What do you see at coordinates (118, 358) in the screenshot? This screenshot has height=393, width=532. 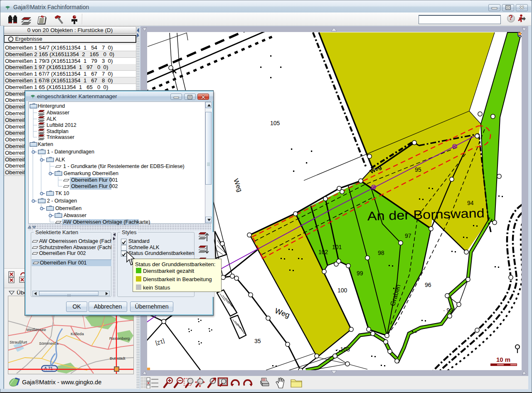 I see `svg-text: Buttstädt` at bounding box center [118, 358].